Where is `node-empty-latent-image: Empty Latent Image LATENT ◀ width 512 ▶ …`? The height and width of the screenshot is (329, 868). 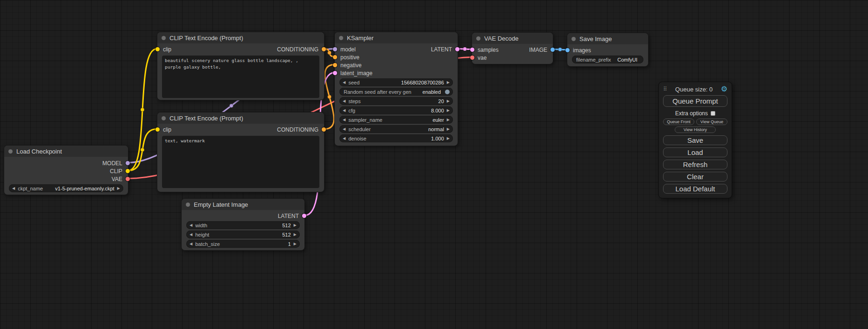 node-empty-latent-image: Empty Latent Image LATENT ◀ width 512 ▶ … is located at coordinates (243, 224).